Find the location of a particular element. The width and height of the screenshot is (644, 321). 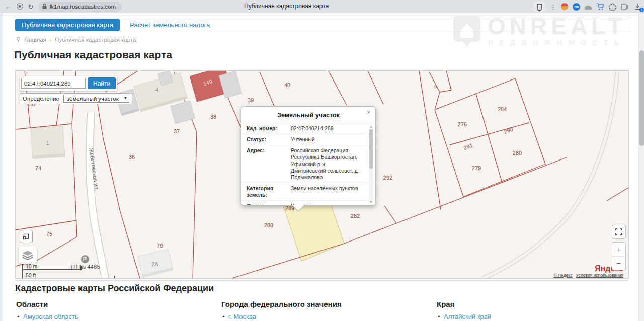

substation-label: ТП № 4465 is located at coordinates (85, 267).